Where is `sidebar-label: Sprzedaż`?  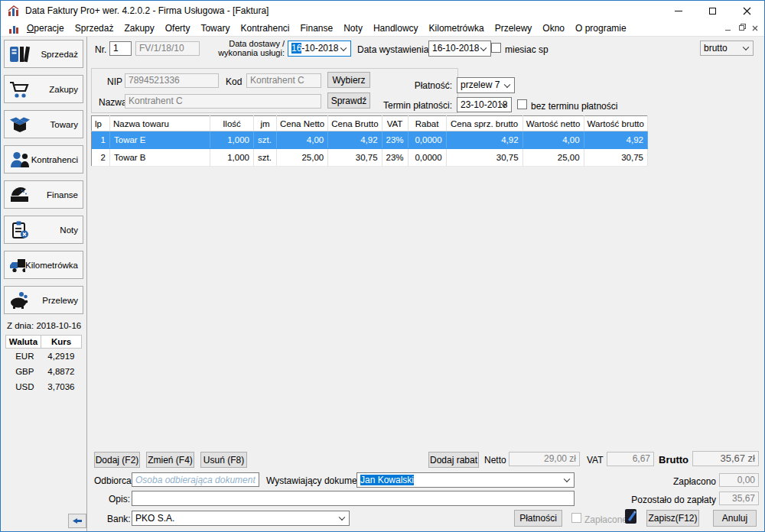
sidebar-label: Sprzedaż is located at coordinates (60, 54).